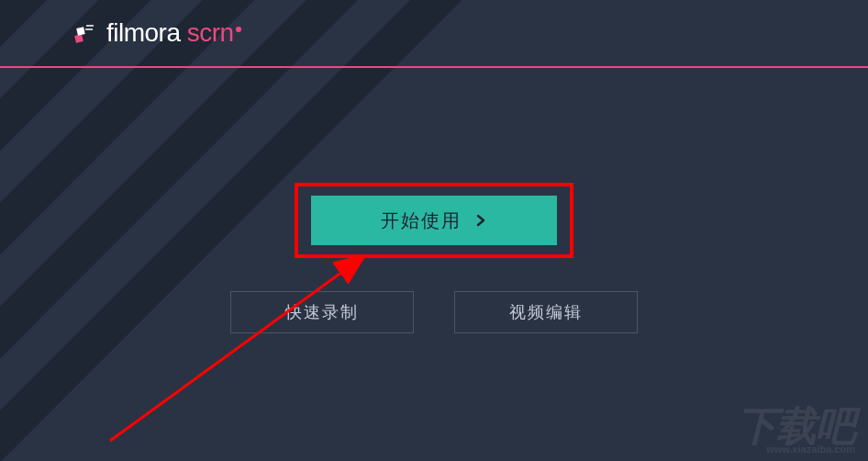 The height and width of the screenshot is (461, 868). What do you see at coordinates (434, 34) in the screenshot?
I see `header: filmora scrn` at bounding box center [434, 34].